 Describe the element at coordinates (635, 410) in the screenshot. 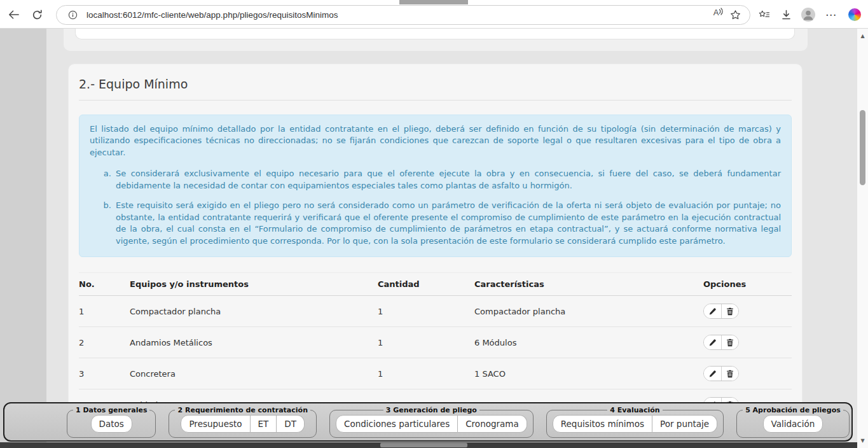

I see `wizard-group-legend: 4 Evaluación` at that location.